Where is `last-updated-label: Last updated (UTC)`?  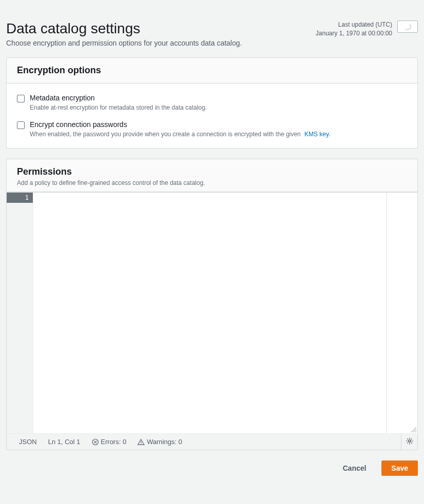
last-updated-label: Last updated (UTC) is located at coordinates (354, 25).